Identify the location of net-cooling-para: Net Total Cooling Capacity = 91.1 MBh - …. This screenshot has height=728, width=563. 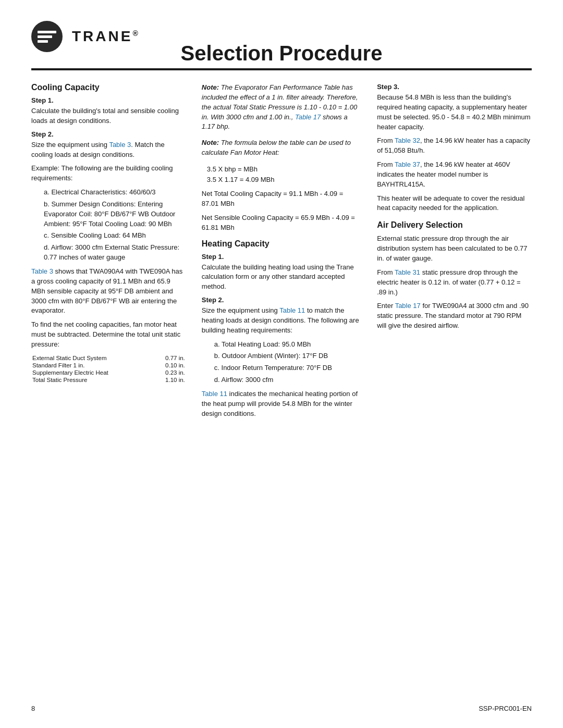
(282, 199).